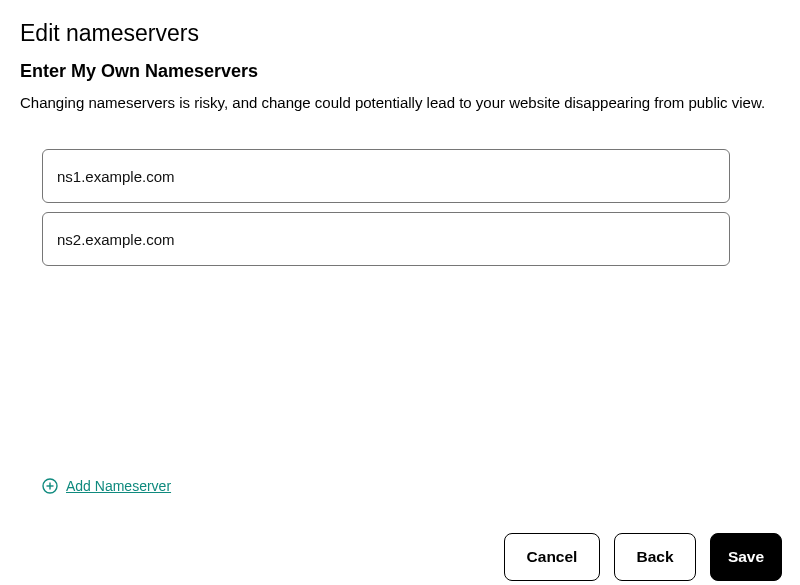 This screenshot has height=585, width=800. Describe the element at coordinates (50, 486) in the screenshot. I see `plus-circle-icon` at that location.